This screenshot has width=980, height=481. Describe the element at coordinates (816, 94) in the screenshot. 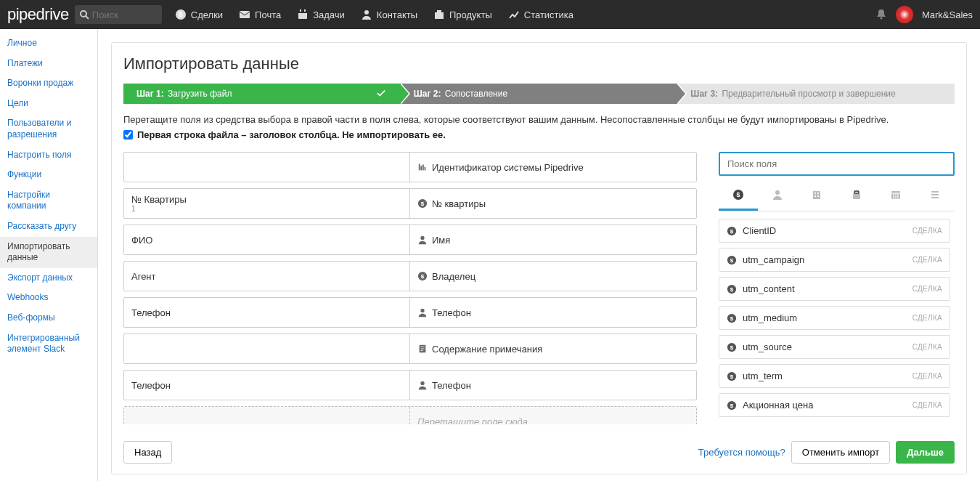

I see `step-3: Шаг 3: Предварительный просмотр и заверш…` at that location.